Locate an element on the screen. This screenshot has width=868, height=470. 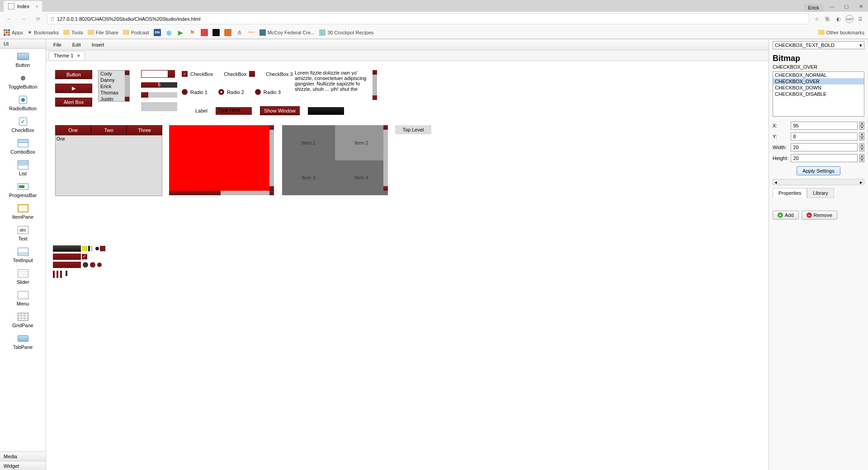
forward-icon: → is located at coordinates (24, 19).